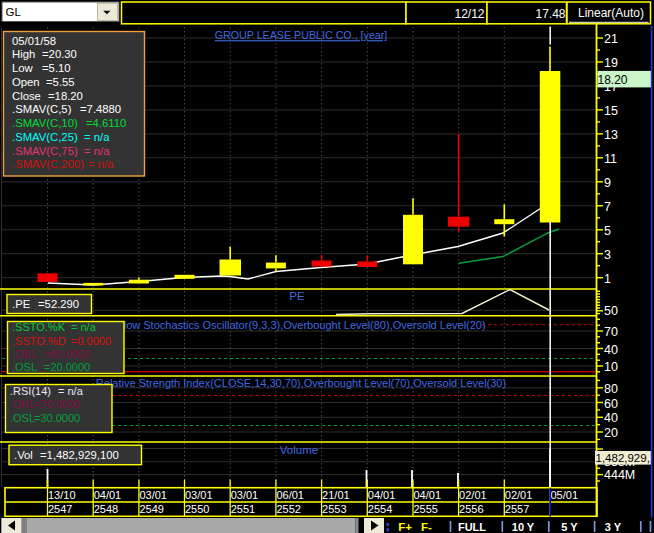  What do you see at coordinates (610, 159) in the screenshot?
I see `svg-text: 11` at bounding box center [610, 159].